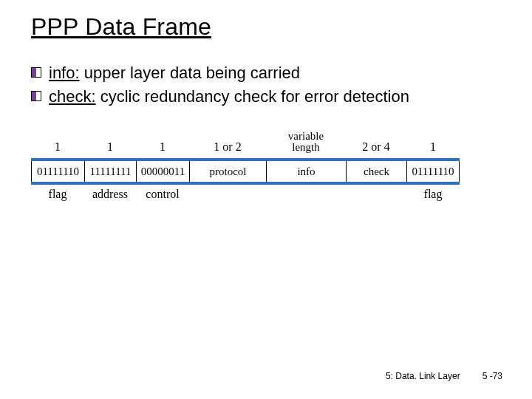  Describe the element at coordinates (245, 193) in the screenshot. I see `label-row: flag address control flag` at that location.